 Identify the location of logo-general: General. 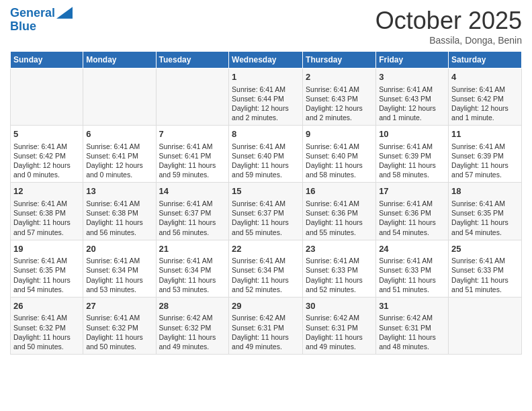
(32, 13).